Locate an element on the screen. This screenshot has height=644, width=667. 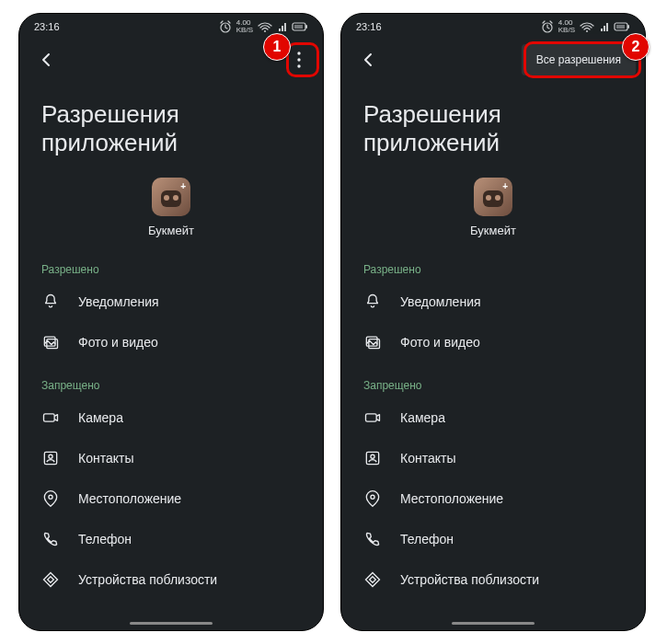
menu-item-all-permissions: Все разрешения is located at coordinates (579, 60).